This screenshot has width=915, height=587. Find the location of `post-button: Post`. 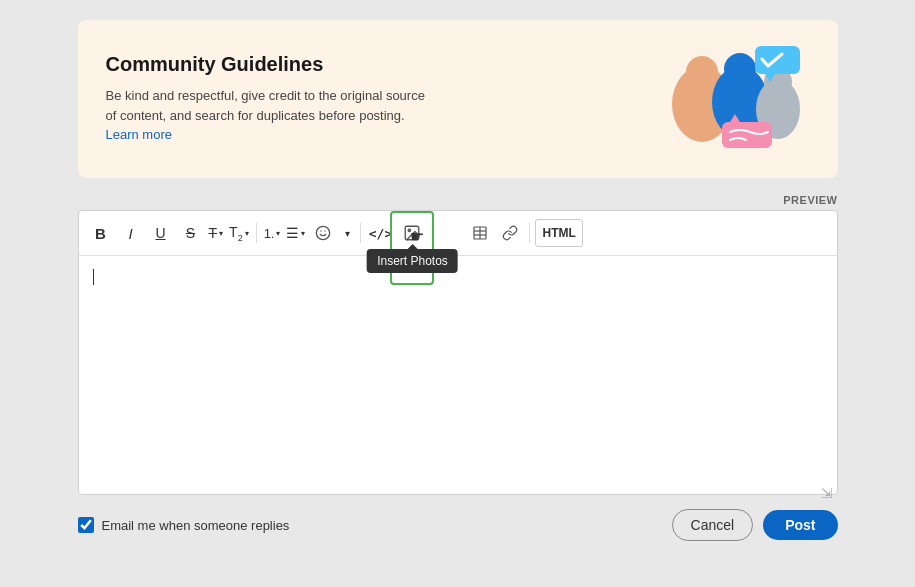

post-button: Post is located at coordinates (800, 525).